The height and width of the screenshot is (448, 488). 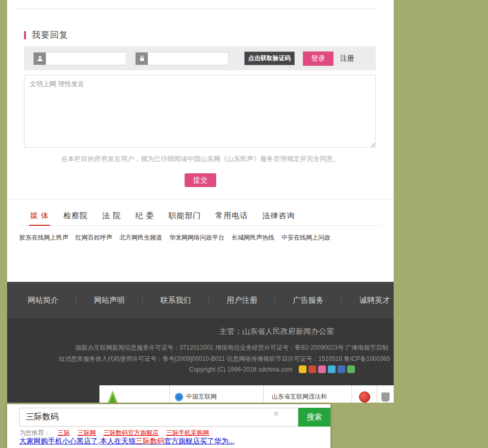 I want to click on comment-textarea, so click(x=200, y=111).